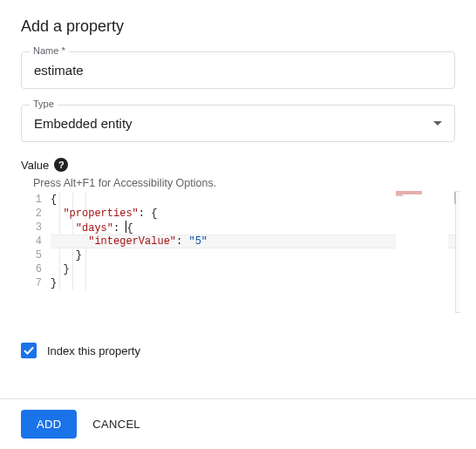 The image size is (476, 449). I want to click on cancel-button: CANCEL, so click(117, 424).